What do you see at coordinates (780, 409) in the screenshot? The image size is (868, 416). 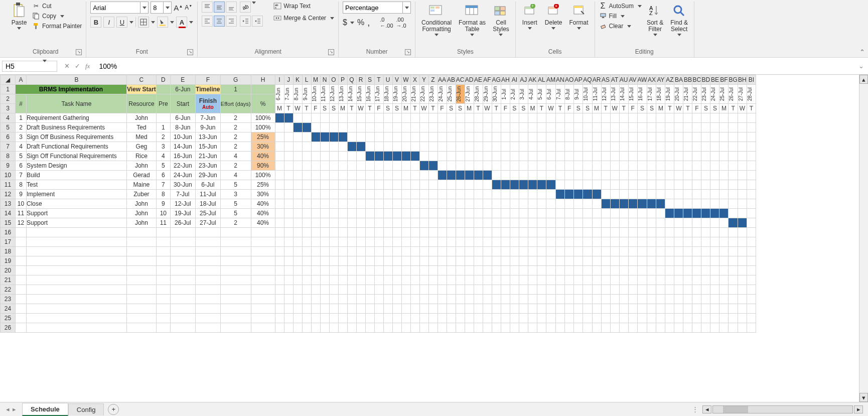 I see `horizontal-scrollbar: ⋮ ◂ ▸` at bounding box center [780, 409].